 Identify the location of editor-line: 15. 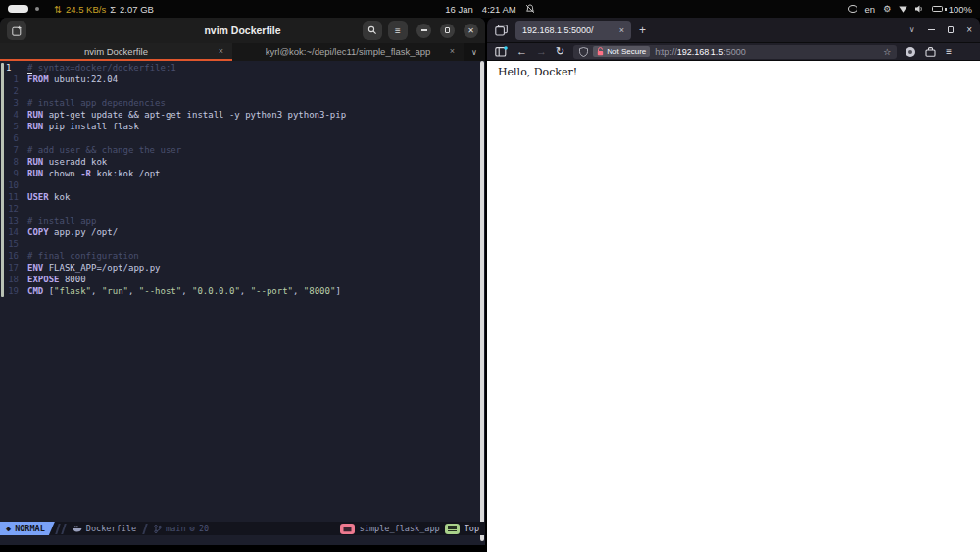
(243, 244).